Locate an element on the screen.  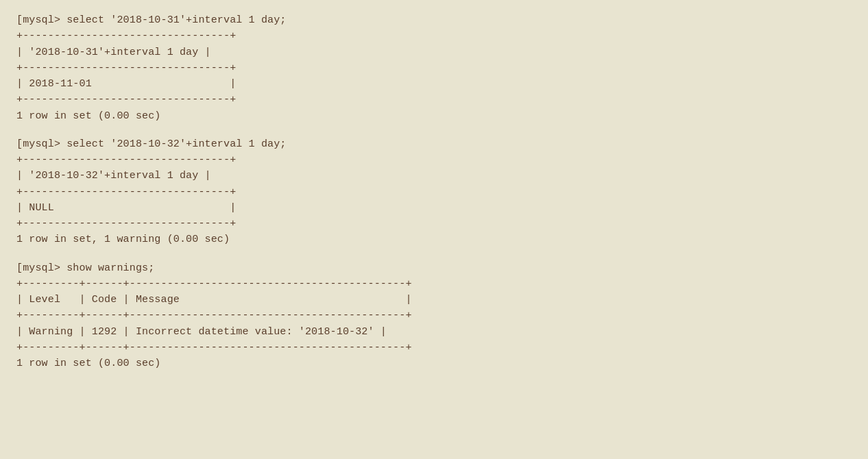
terminal-line-2-0: [mysql> show warnings; is located at coordinates (434, 269).